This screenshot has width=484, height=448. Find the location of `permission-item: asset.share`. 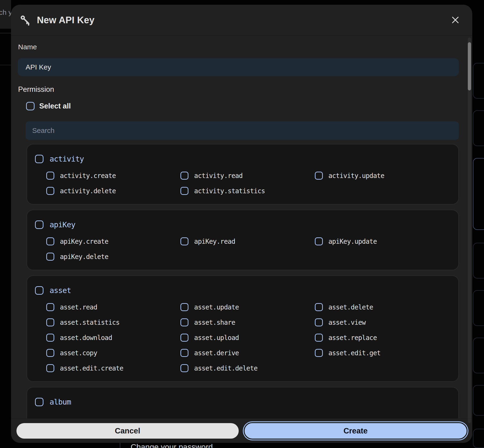

permission-item: asset.share is located at coordinates (247, 322).